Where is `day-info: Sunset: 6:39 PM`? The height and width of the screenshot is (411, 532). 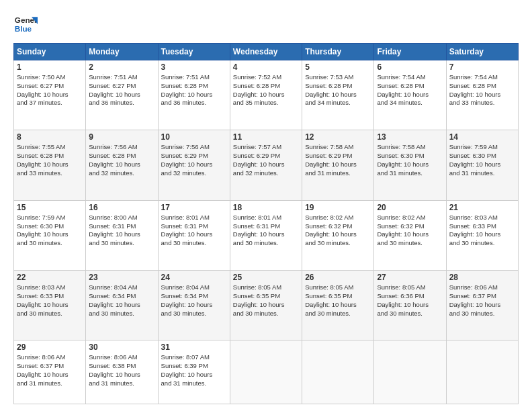
day-info: Sunset: 6:39 PM is located at coordinates (194, 367).